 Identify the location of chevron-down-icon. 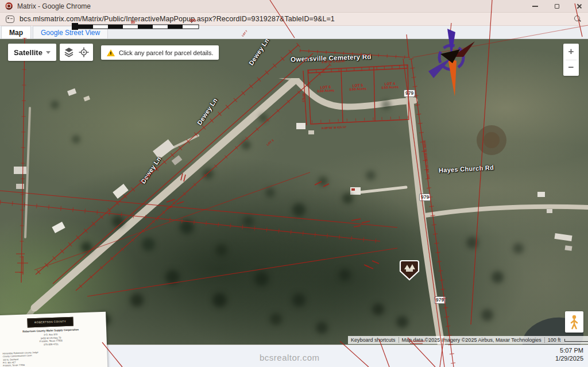
(48, 53).